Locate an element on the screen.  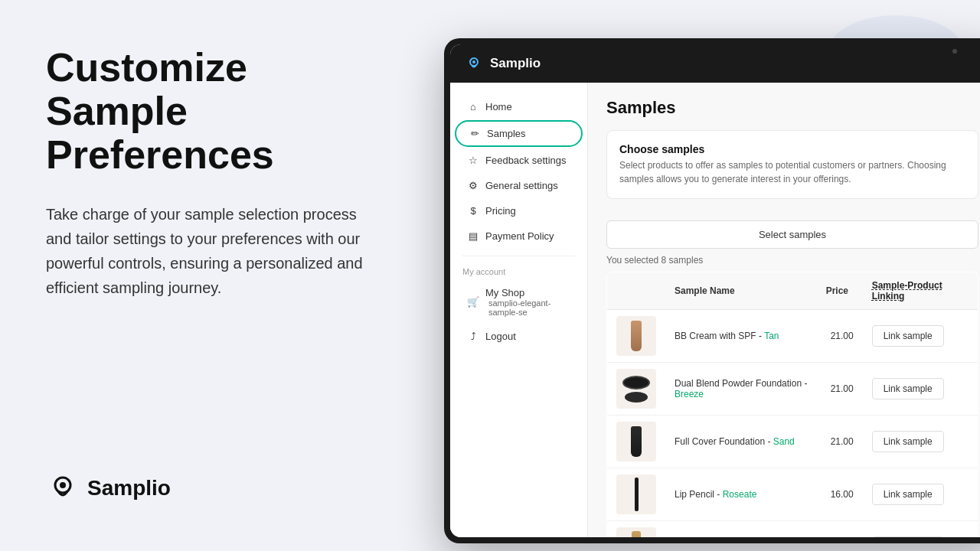
page-title: Samples is located at coordinates (792, 108).